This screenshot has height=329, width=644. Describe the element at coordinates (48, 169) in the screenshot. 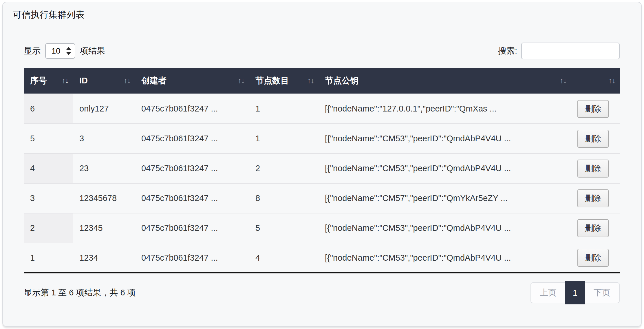

I see `cell-index: 4` at that location.